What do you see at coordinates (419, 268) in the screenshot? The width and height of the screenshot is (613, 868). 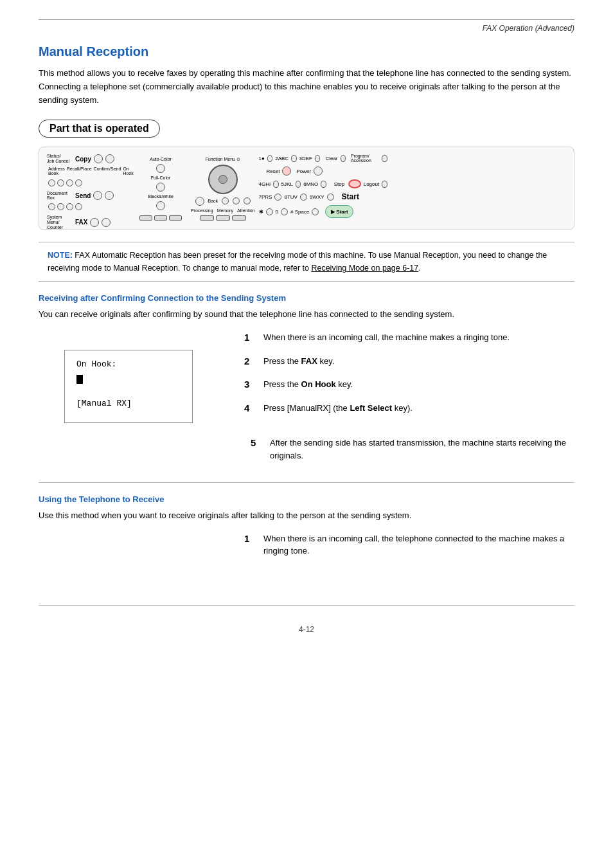 I see `note-text2: .` at bounding box center [419, 268].